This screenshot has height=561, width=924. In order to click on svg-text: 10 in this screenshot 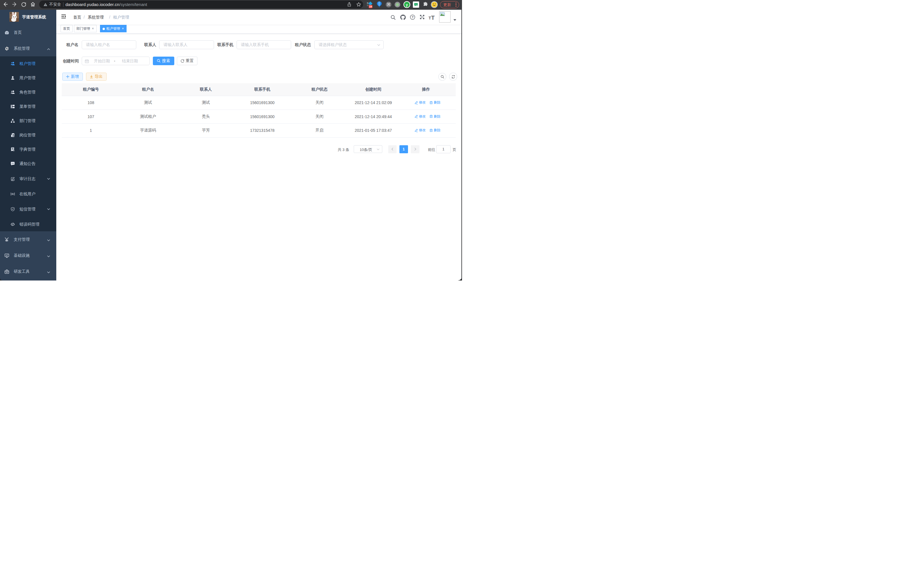, I will do `click(370, 7)`.